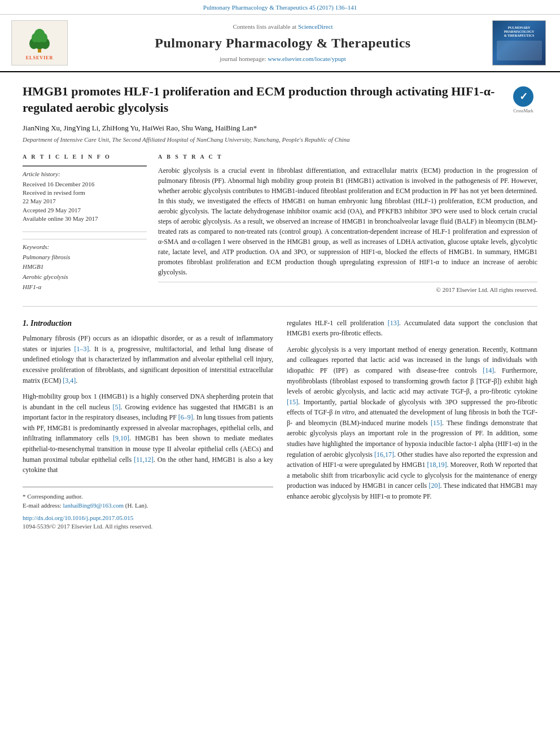 The width and height of the screenshot is (560, 747). I want to click on accepted-date: Accepted 29 May 2017, so click(85, 210).